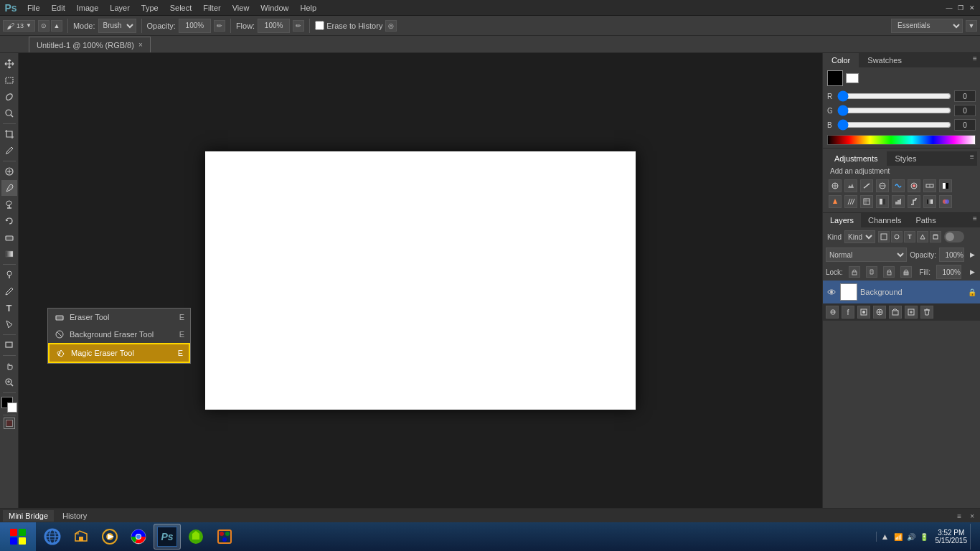  I want to click on hand-tool, so click(9, 366).